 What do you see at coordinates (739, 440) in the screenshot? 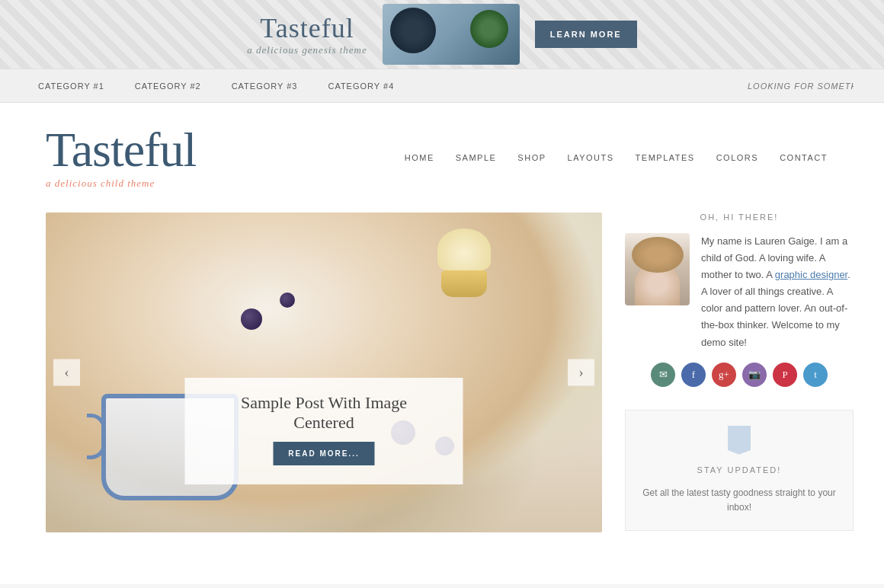
I see `bookmark-shape` at bounding box center [739, 440].